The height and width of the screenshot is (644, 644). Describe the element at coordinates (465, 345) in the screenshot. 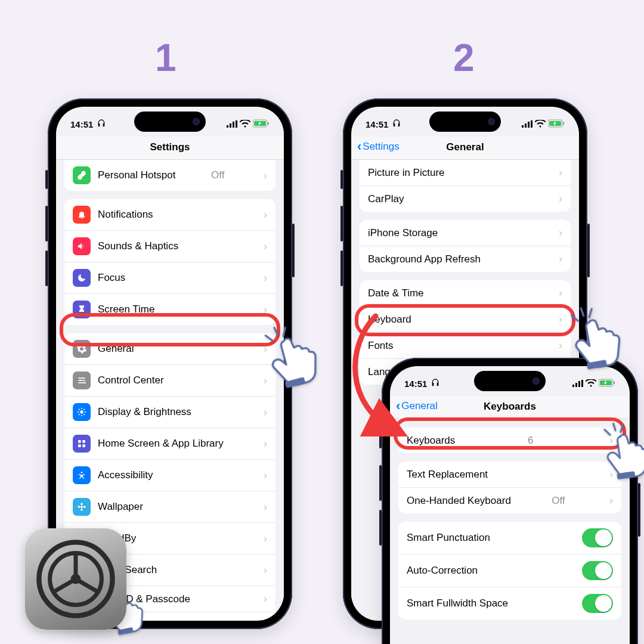

I see `row-fonts: Fonts ›` at that location.